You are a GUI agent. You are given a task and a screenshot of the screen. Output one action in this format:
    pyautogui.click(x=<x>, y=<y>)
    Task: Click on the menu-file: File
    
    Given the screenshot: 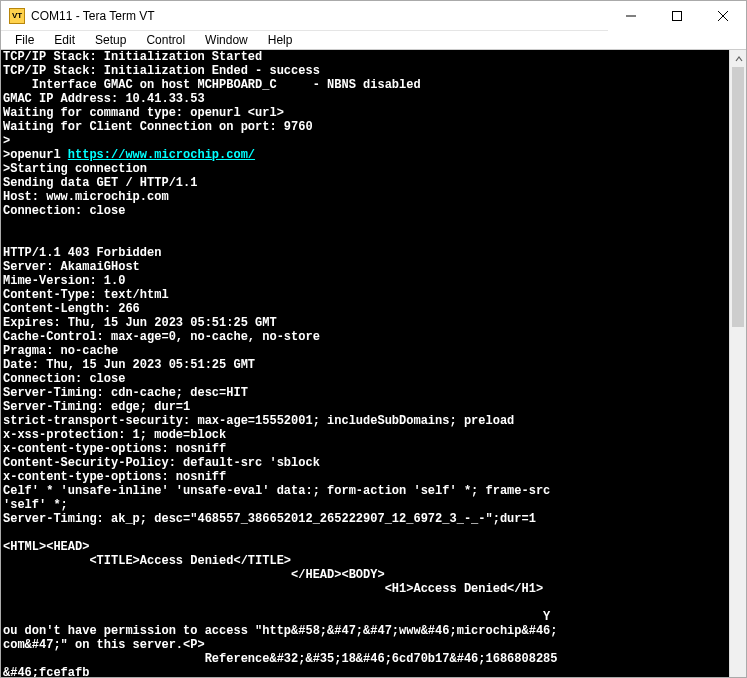 What is the action you would take?
    pyautogui.click(x=24, y=40)
    